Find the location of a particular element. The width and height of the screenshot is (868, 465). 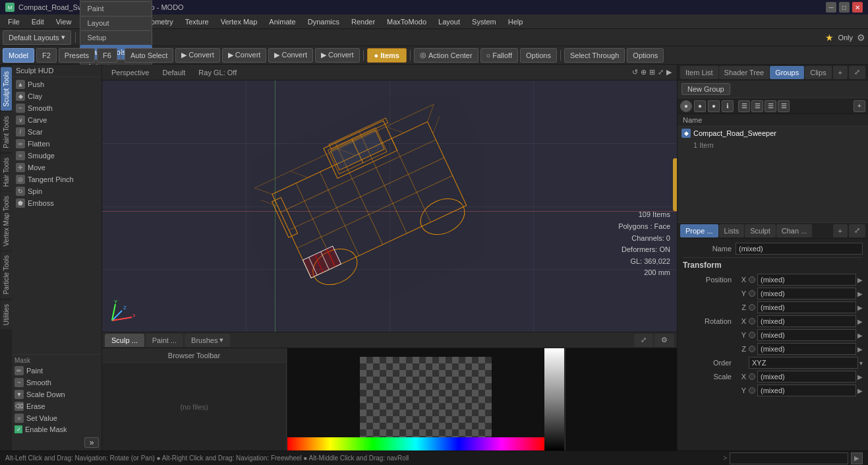

expand-right-btn: ⤢ is located at coordinates (857, 73).